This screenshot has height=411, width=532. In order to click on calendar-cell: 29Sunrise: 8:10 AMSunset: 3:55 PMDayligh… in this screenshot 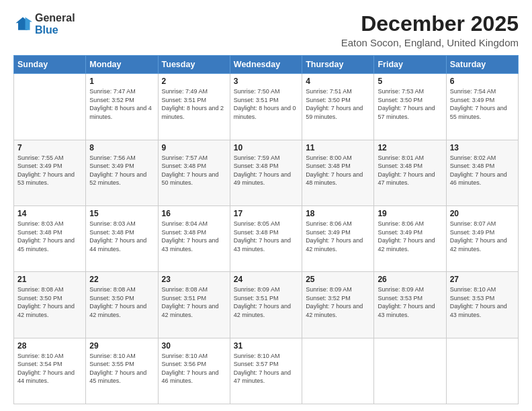, I will do `click(122, 371)`.